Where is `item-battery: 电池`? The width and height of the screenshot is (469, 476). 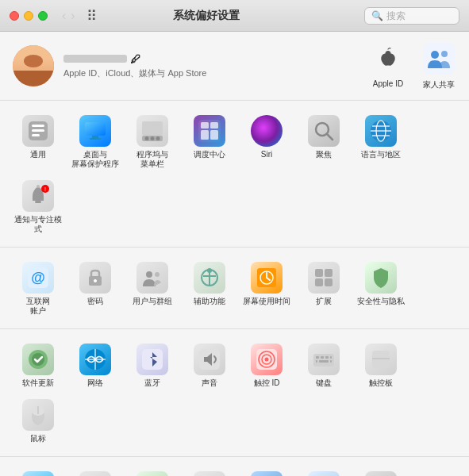 item-battery: 电池 is located at coordinates (152, 470).